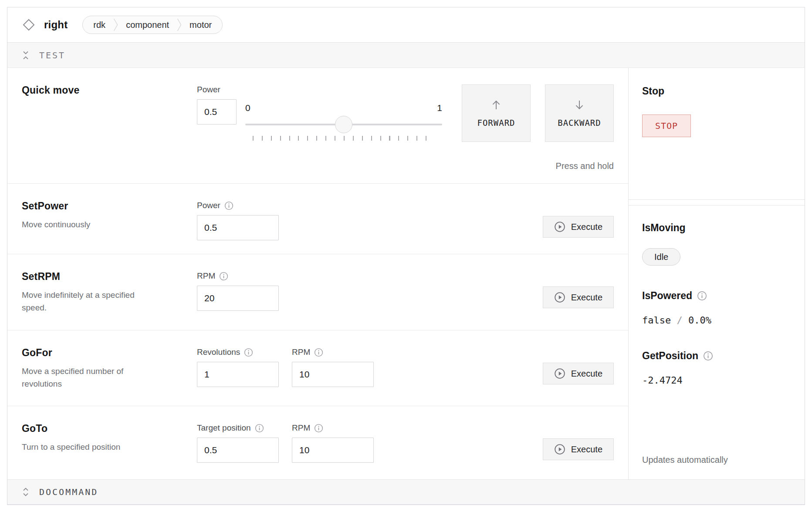 This screenshot has height=512, width=812. I want to click on docommand-section-label: DOCOMMAND, so click(69, 492).